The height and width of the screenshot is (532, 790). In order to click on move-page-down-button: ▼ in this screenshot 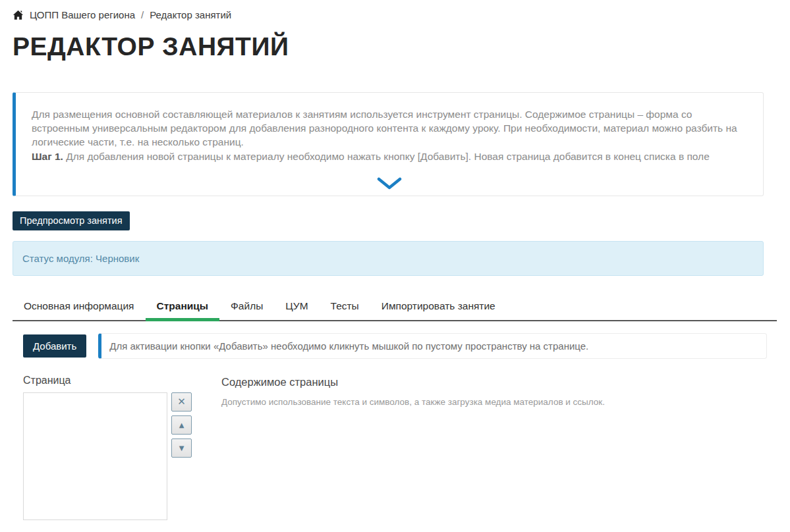, I will do `click(182, 448)`.